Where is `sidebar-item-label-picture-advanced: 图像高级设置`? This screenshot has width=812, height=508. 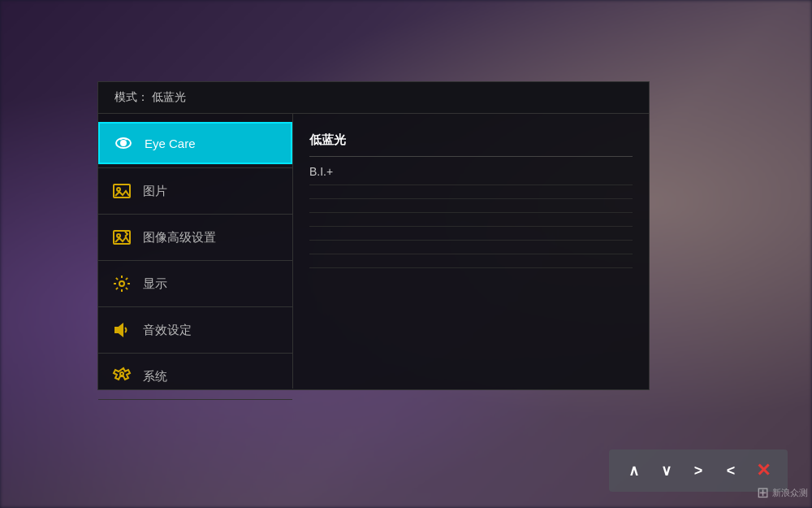 sidebar-item-label-picture-advanced: 图像高级设置 is located at coordinates (179, 237).